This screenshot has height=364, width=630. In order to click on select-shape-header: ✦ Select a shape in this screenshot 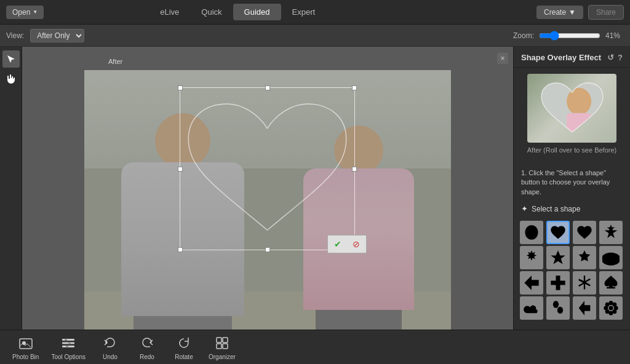, I will do `click(572, 209)`.